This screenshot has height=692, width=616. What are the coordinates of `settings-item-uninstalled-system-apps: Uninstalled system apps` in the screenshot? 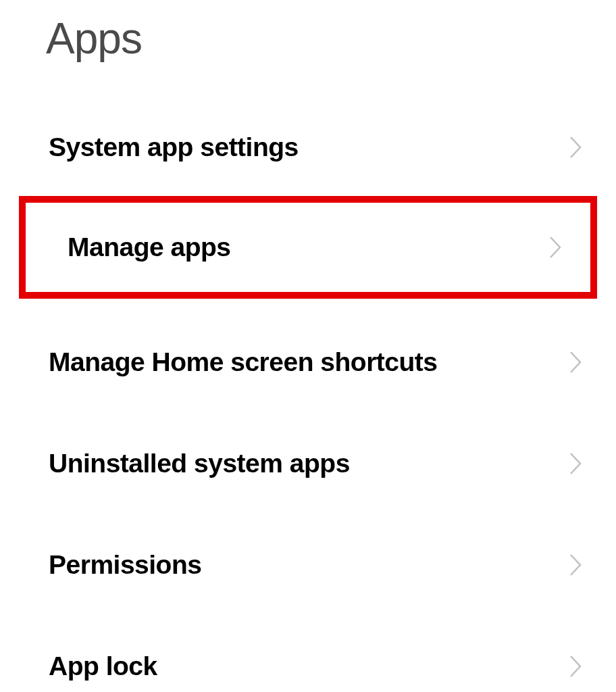 It's located at (308, 464).